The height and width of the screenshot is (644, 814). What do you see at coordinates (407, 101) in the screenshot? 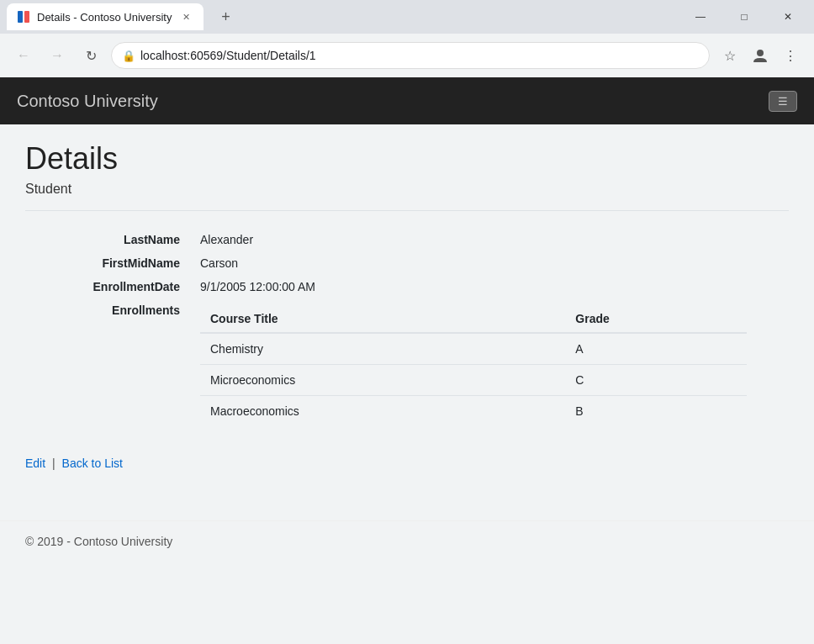
I see `site-navbar: Contoso University ☰` at bounding box center [407, 101].